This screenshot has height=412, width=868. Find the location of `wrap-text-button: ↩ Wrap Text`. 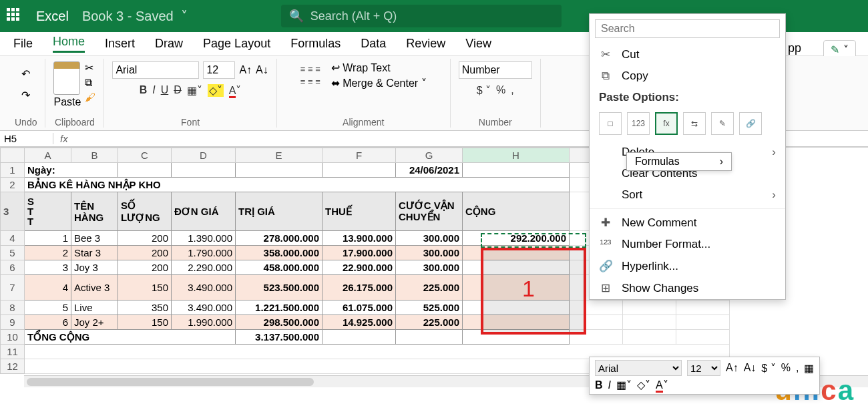

wrap-text-button: ↩ Wrap Text is located at coordinates (379, 68).